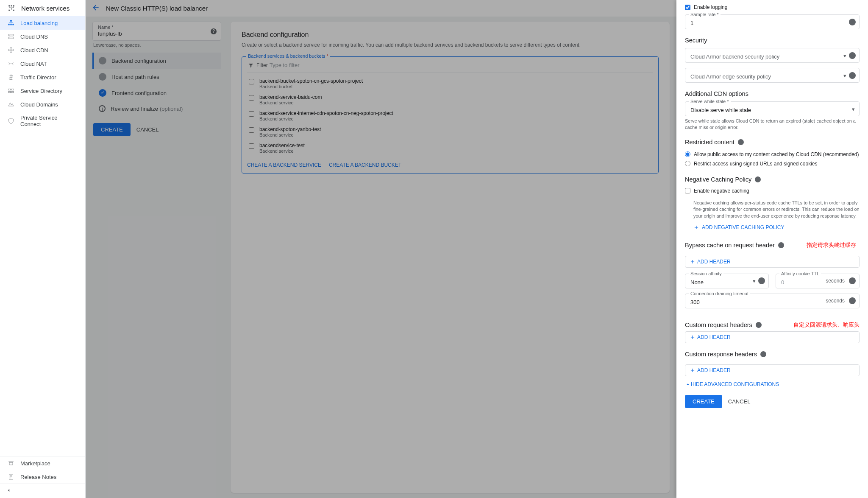 This screenshot has width=868, height=498. I want to click on sidebar-item-service-directory: Service Directory, so click(42, 91).